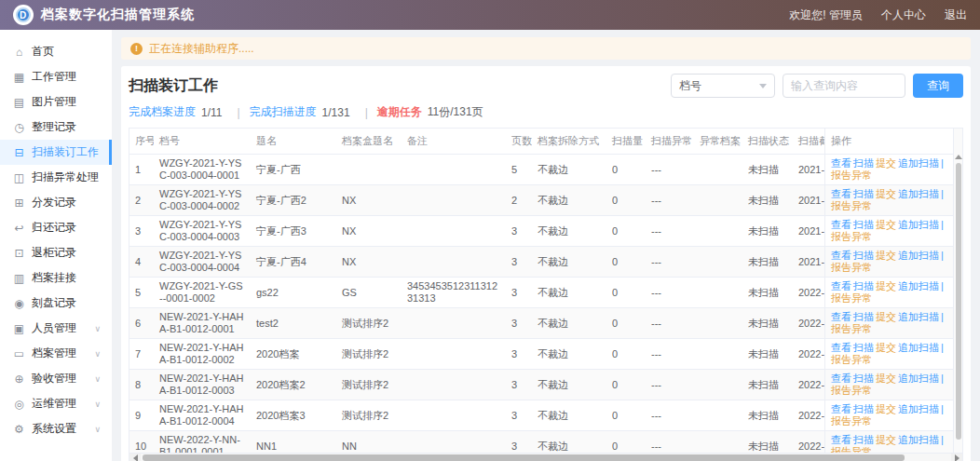 Image resolution: width=980 pixels, height=461 pixels. What do you see at coordinates (56, 354) in the screenshot?
I see `sidebar-item-12: ▭档案管理∨` at bounding box center [56, 354].